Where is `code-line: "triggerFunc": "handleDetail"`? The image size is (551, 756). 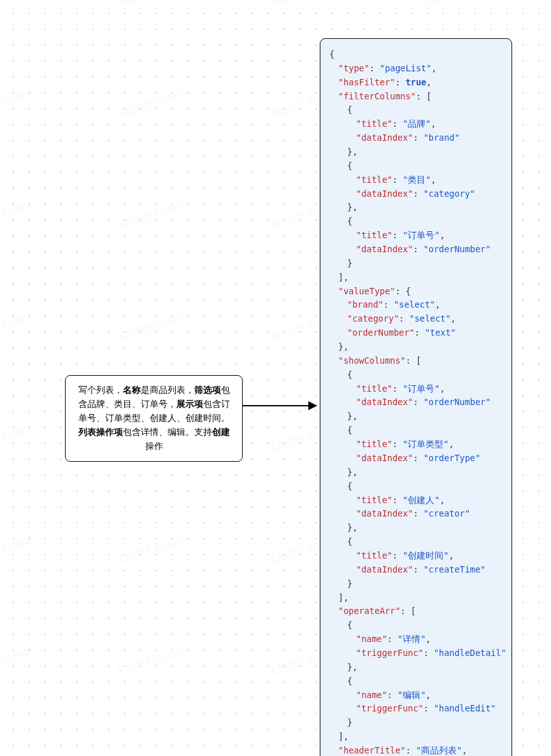 code-line: "triggerFunc": "handleDetail" is located at coordinates (415, 653).